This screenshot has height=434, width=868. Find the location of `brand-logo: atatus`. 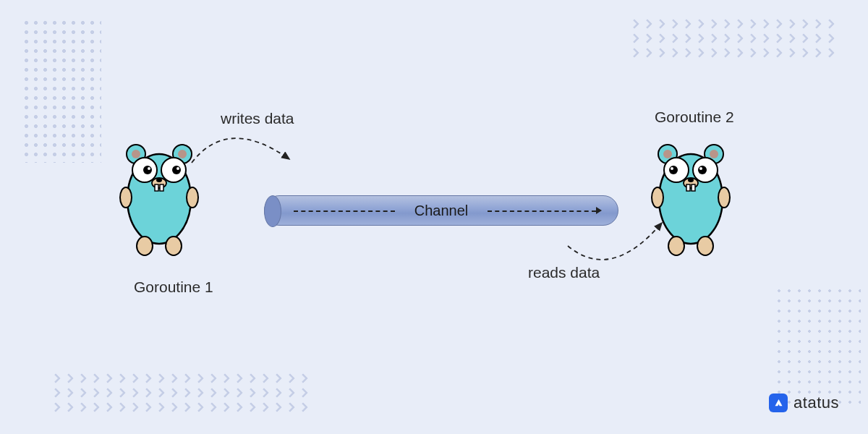

brand-logo: atatus is located at coordinates (804, 403).